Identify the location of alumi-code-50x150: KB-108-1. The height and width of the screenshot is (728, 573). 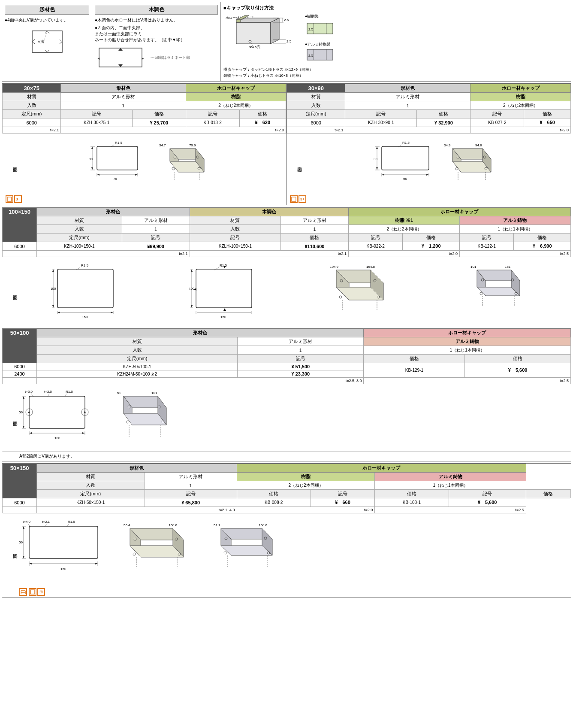
(412, 503).